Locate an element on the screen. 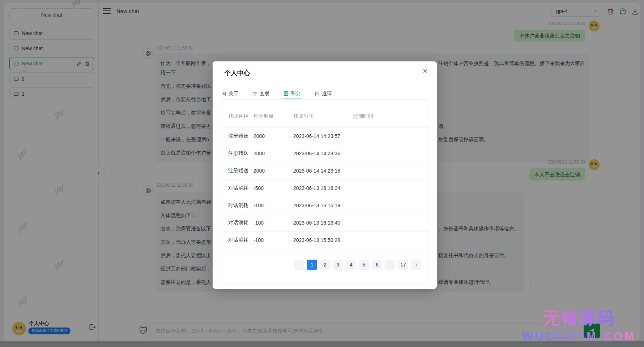 The height and width of the screenshot is (347, 644). pagination-prev-button: ‹ is located at coordinates (299, 265).